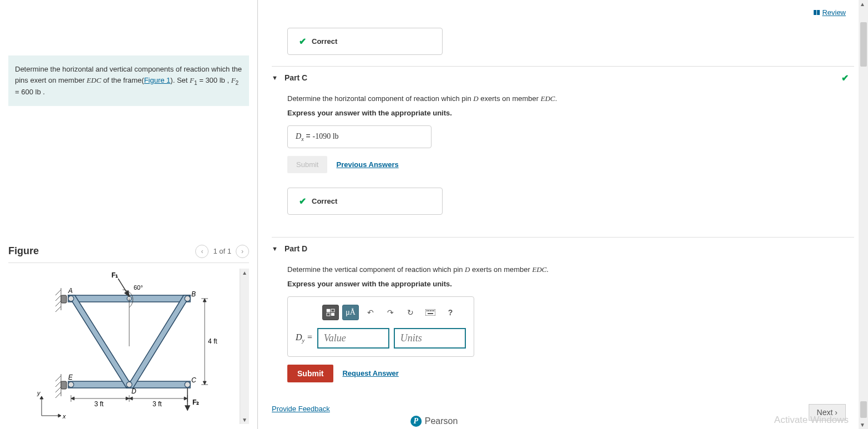 The height and width of the screenshot is (429, 868). I want to click on units-icon: μÅ, so click(351, 312).